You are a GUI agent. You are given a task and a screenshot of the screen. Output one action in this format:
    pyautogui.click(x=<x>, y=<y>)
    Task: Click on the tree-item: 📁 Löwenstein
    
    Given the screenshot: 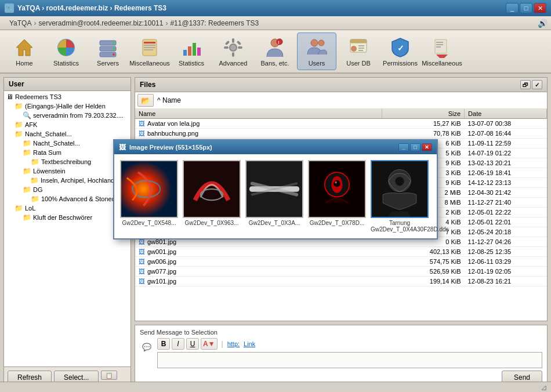 What is the action you would take?
    pyautogui.click(x=67, y=171)
    